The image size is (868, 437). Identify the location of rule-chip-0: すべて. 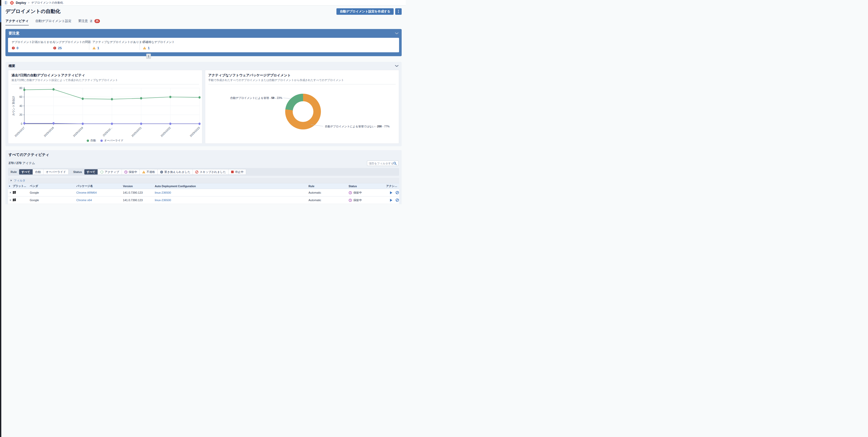
(26, 172).